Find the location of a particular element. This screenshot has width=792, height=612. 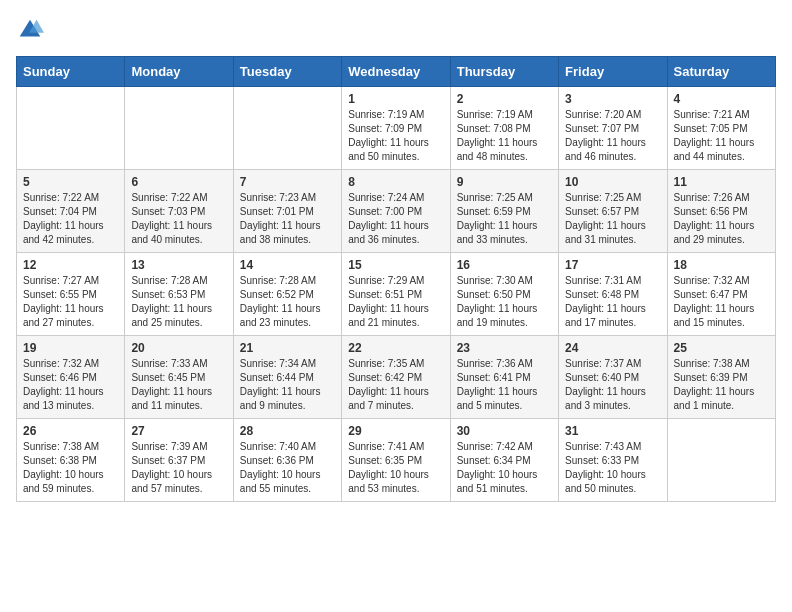

day-info: Sunrise: 7:36 AMSunset: 6:41 PMDaylight:… is located at coordinates (504, 385).